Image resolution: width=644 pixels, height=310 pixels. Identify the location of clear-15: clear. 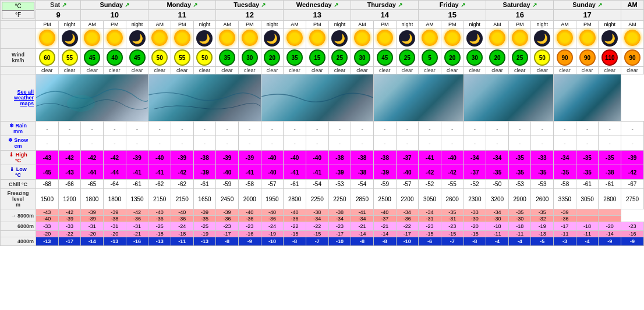
(384, 71).